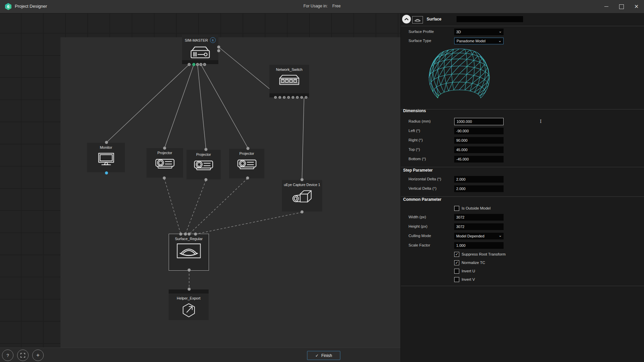 The height and width of the screenshot is (362, 644). Describe the element at coordinates (302, 196) in the screenshot. I see `node-ueye-capture-device-1: uEye Capture Device 1` at that location.